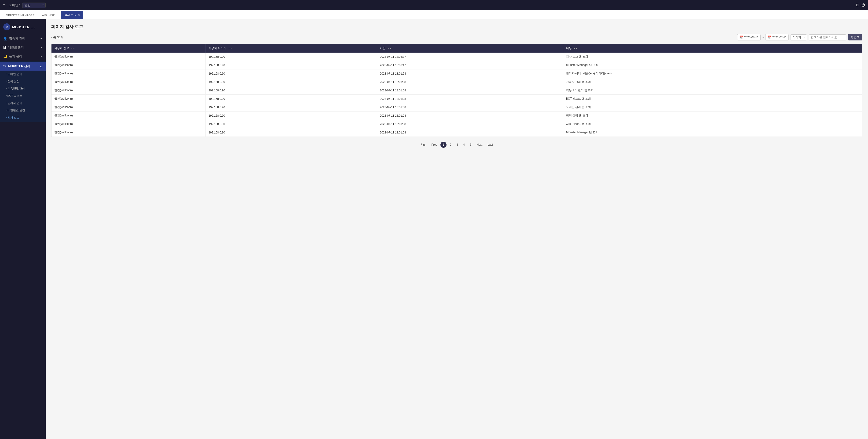 The height and width of the screenshot is (439, 868). Describe the element at coordinates (443, 145) in the screenshot. I see `pagination-page-1: 1` at that location.